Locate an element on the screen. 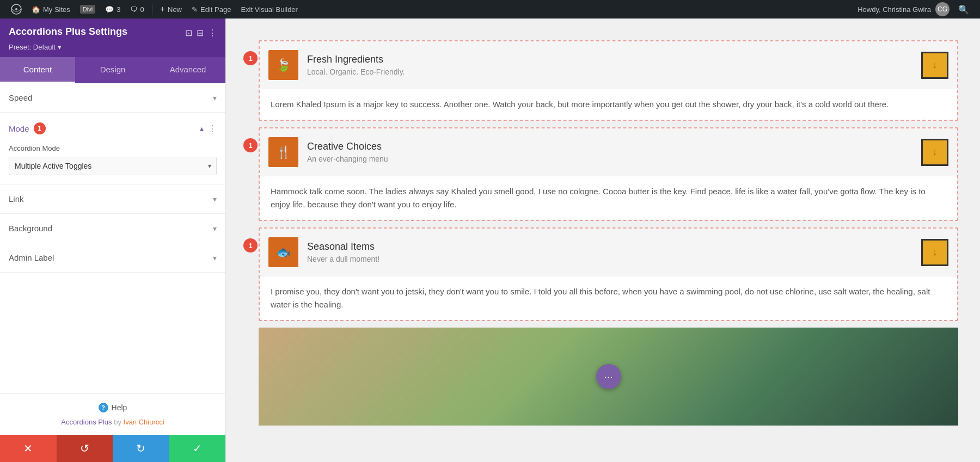  save-button: ✓ is located at coordinates (198, 448).